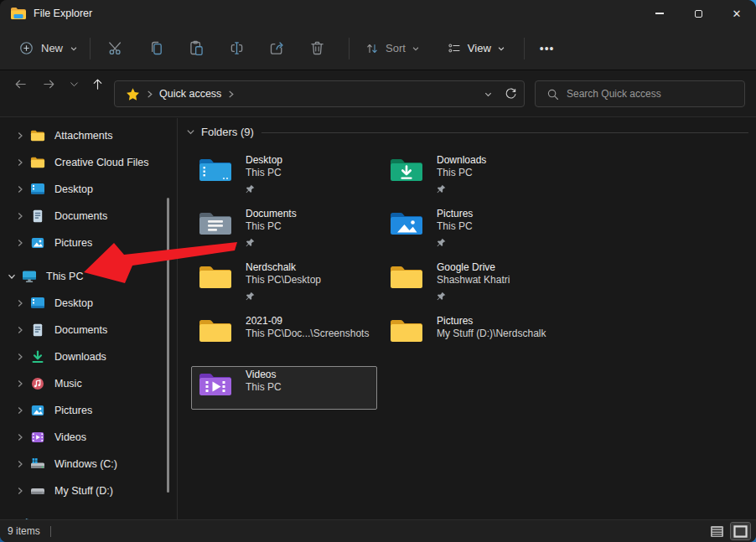  Describe the element at coordinates (741, 531) in the screenshot. I see `large-icons-view-button` at that location.